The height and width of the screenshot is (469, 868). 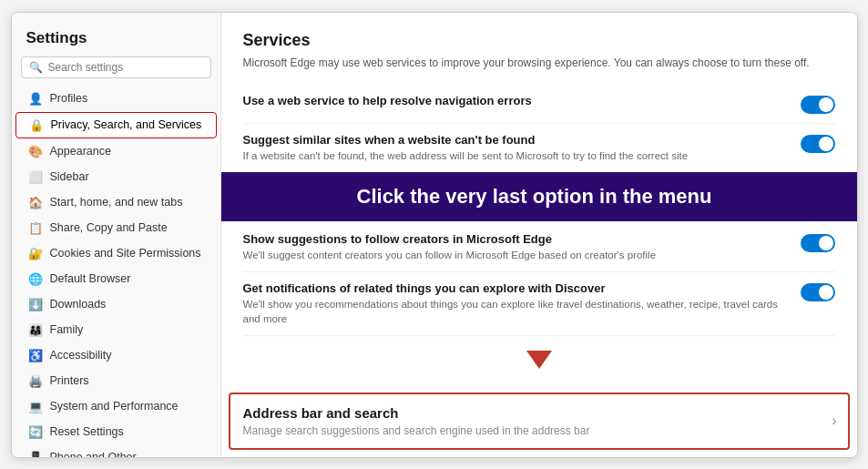 What do you see at coordinates (117, 98) in the screenshot?
I see `sidebar-item-profiles: 👤Profiles` at bounding box center [117, 98].